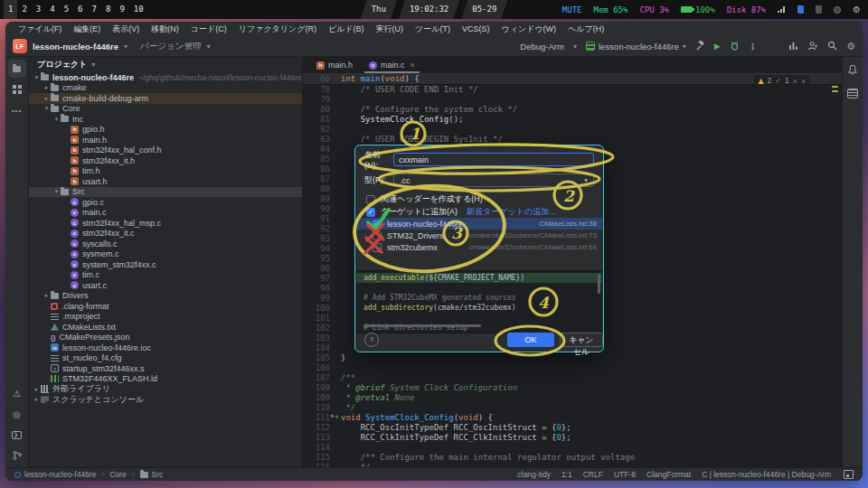 The height and width of the screenshot is (488, 868). I want to click on next-problem-button: ∨, so click(803, 81).